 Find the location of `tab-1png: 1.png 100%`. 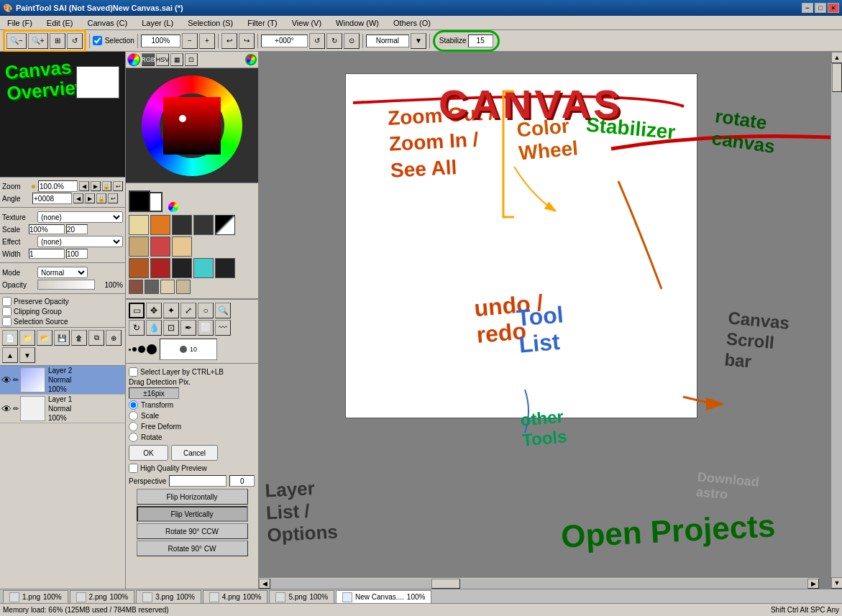

tab-1png: 1.png 100% is located at coordinates (36, 597).